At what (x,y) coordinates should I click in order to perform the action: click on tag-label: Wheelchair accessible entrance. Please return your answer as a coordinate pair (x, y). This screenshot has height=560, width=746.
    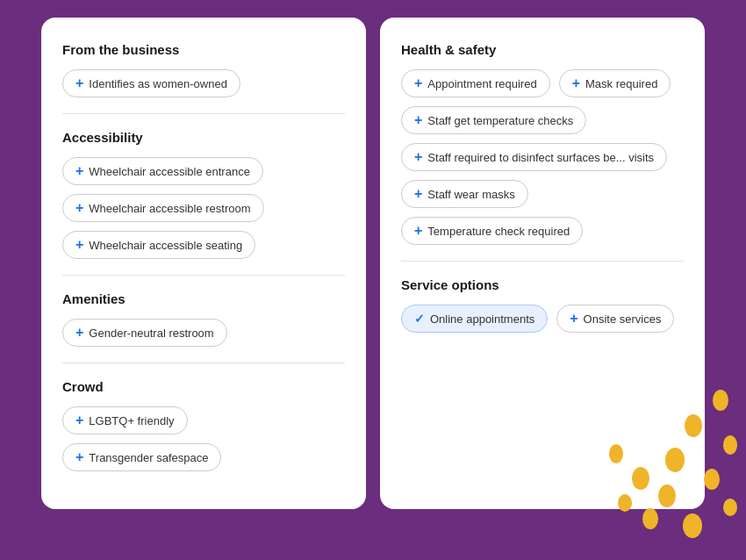
    Looking at the image, I should click on (169, 172).